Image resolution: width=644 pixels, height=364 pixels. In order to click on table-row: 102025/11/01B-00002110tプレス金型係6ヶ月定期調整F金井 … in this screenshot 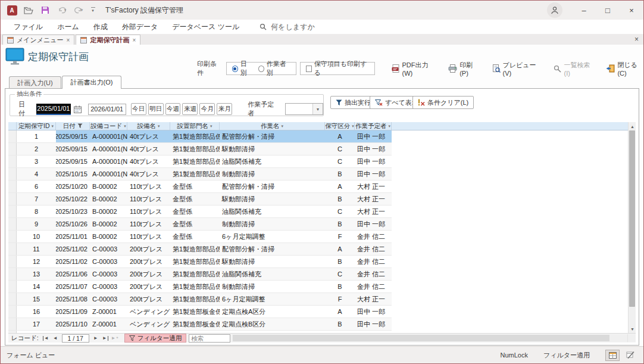, I will do `click(200, 237)`.